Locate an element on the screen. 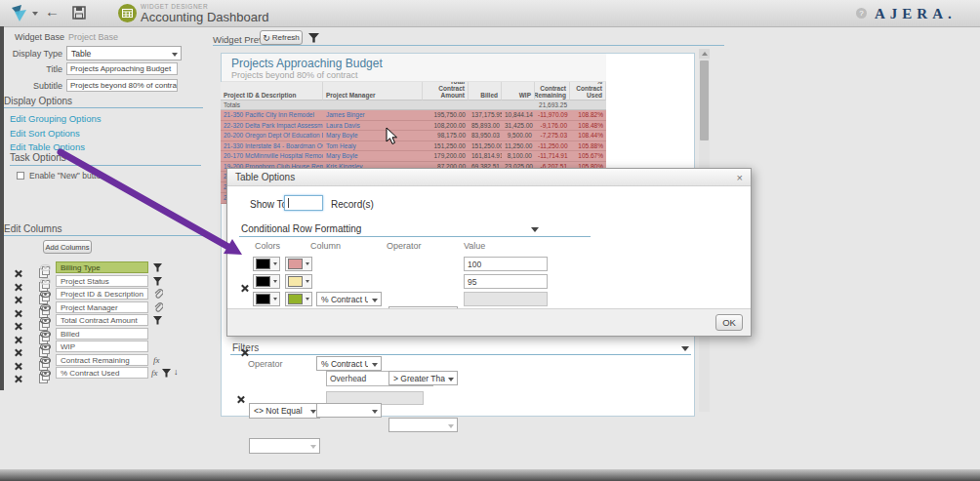 The image size is (980, 481). table-row: 20-200 Oregon Dept Of Education Building… is located at coordinates (414, 137).